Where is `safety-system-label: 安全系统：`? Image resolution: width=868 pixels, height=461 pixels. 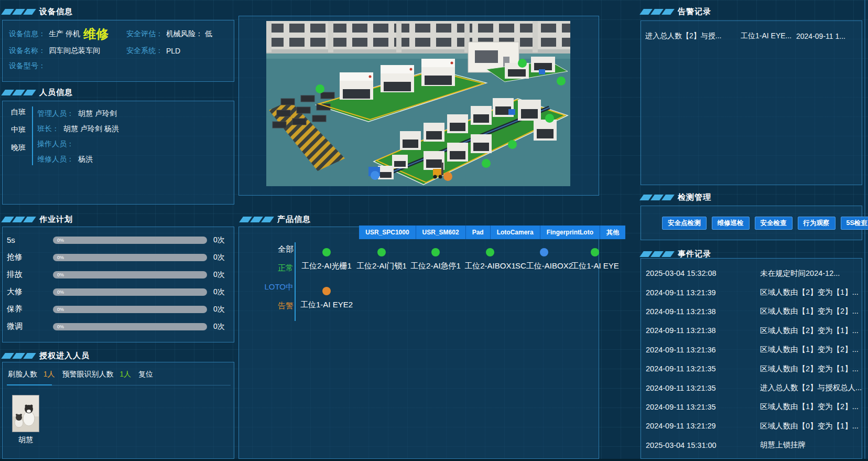
safety-system-label: 安全系统： is located at coordinates (145, 51).